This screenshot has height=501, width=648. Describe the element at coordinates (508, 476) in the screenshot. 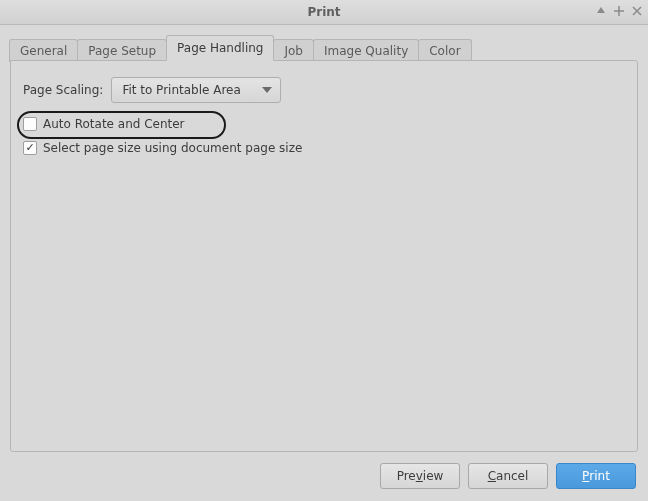

I see `cancel-button: Cancel` at that location.